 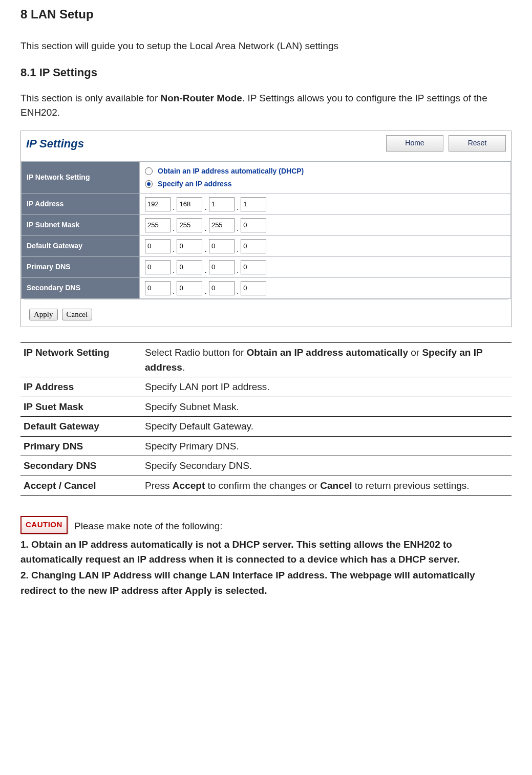 What do you see at coordinates (81, 360) in the screenshot?
I see `desc-label: IP Network Setting` at bounding box center [81, 360].